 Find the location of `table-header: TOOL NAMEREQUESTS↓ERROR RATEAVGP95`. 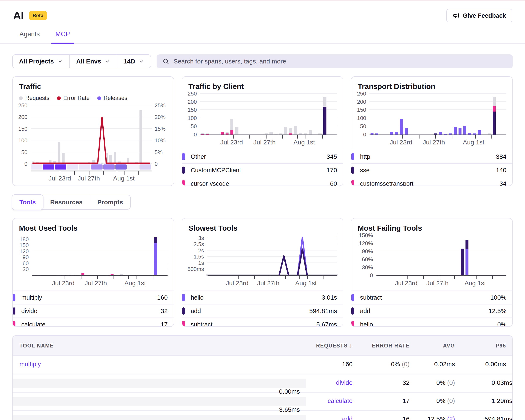

table-header: TOOL NAMEREQUESTS↓ERROR RATEAVGP95 is located at coordinates (262, 346).